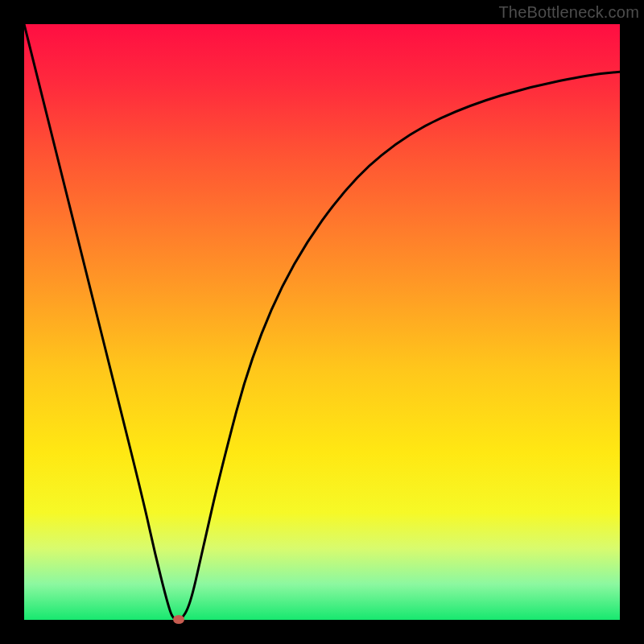 This screenshot has width=644, height=644. I want to click on optimal-point-marker, so click(179, 620).